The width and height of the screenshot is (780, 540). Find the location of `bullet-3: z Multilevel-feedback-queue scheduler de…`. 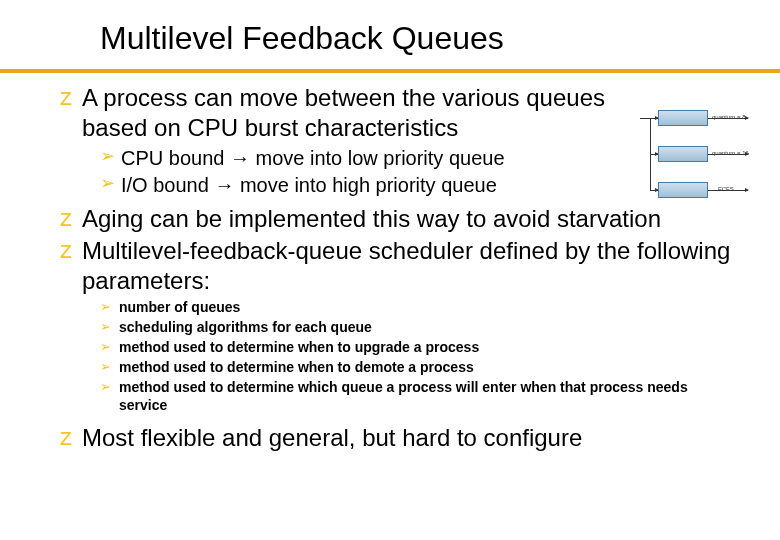

bullet-3: z Multilevel-feedback-queue scheduler de… is located at coordinates (400, 266).